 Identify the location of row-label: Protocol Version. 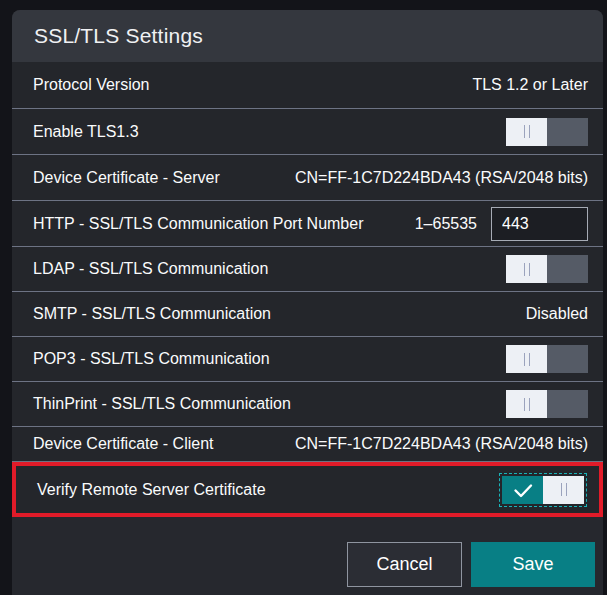
(92, 85).